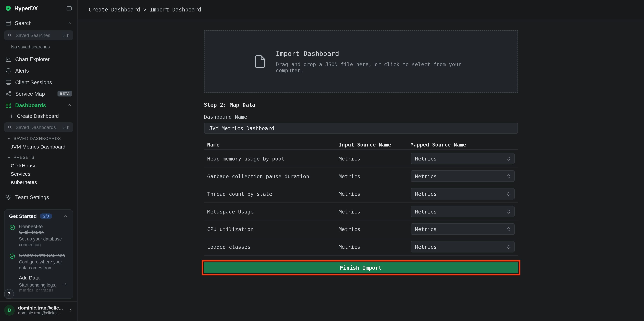 The image size is (644, 321). I want to click on sidebar-header: HyperDX, so click(38, 8).